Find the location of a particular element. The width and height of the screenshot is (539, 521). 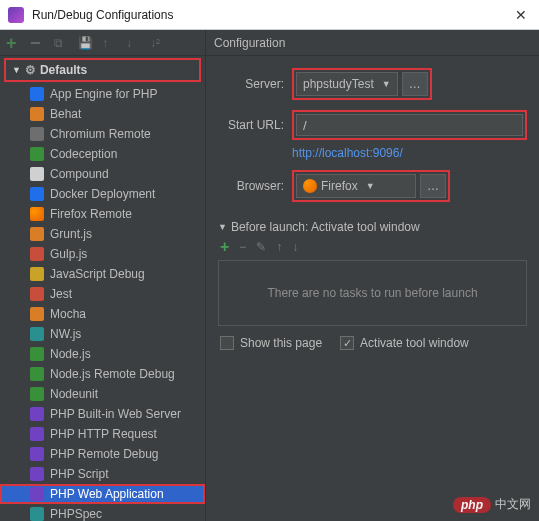

start-url-input is located at coordinates (410, 125).